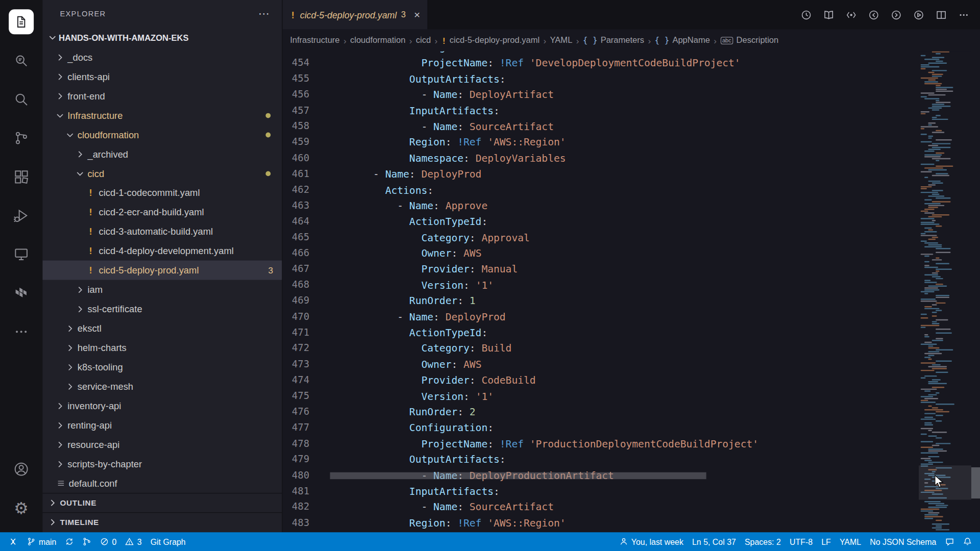  What do you see at coordinates (21, 469) in the screenshot?
I see `accounts-icon` at bounding box center [21, 469].